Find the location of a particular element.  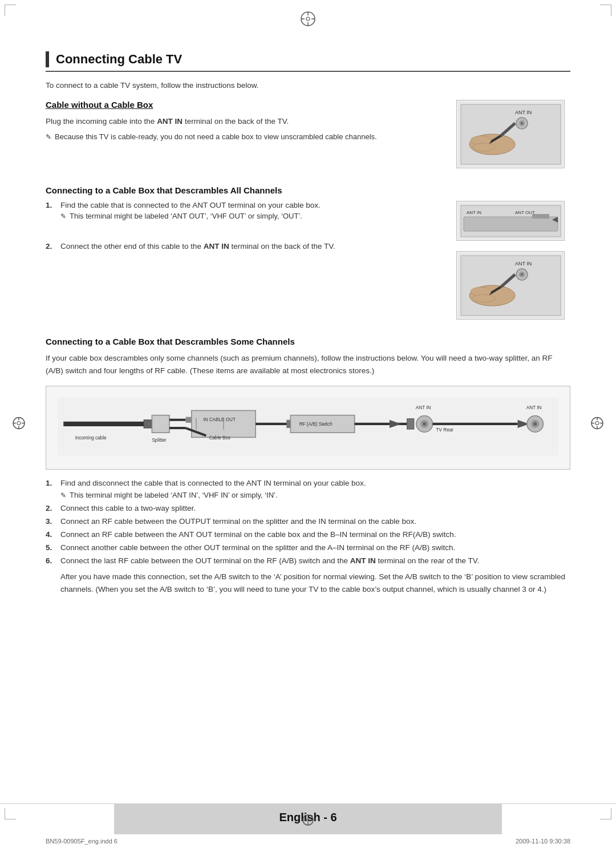

s3-step-3-text: Connect an RF cable between the OUTPUT t… is located at coordinates (238, 522).